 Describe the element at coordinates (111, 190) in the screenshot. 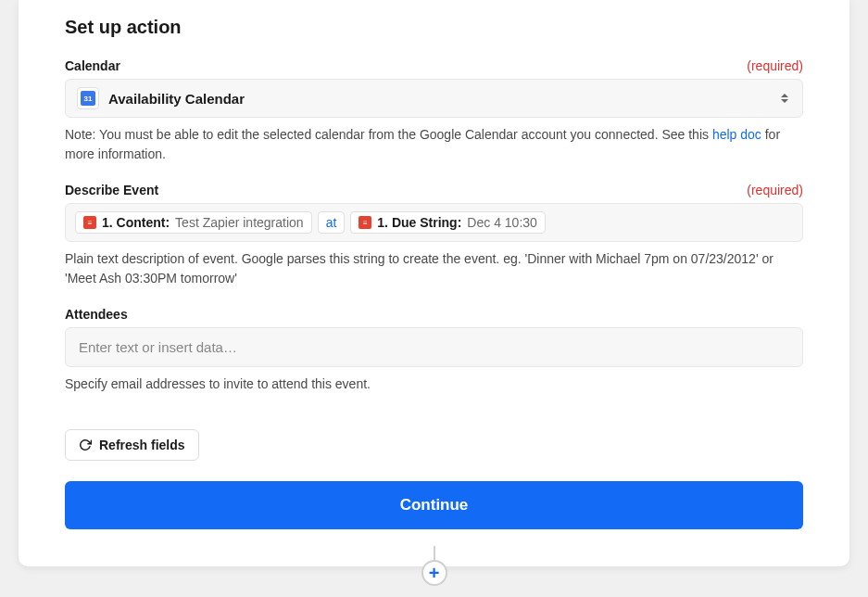

I see `describe-event-label: Describe Event` at that location.